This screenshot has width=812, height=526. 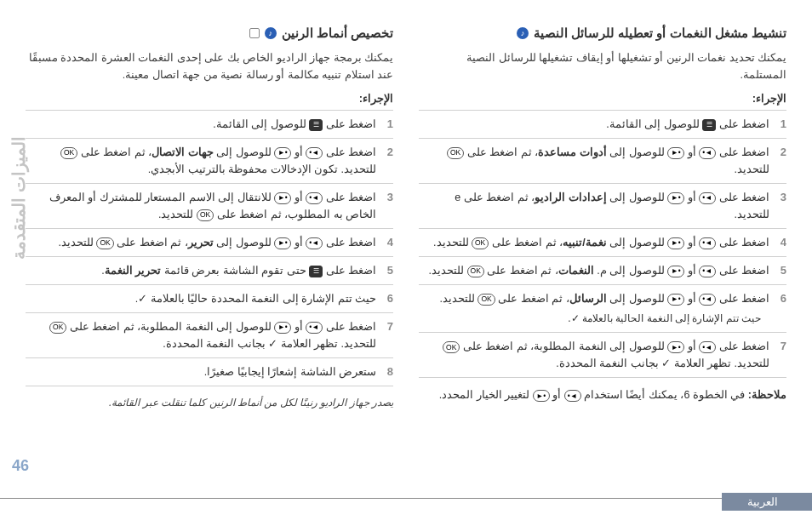 What do you see at coordinates (594, 318) in the screenshot?
I see `step-sub: حيث تتم الإشارة إلى النغمة الحالية بالعل…` at bounding box center [594, 318].